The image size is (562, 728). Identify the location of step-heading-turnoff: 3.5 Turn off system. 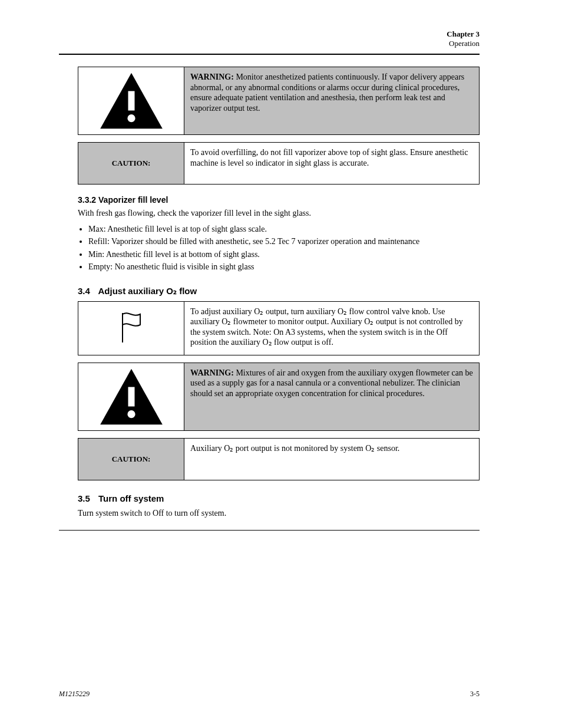
(279, 499).